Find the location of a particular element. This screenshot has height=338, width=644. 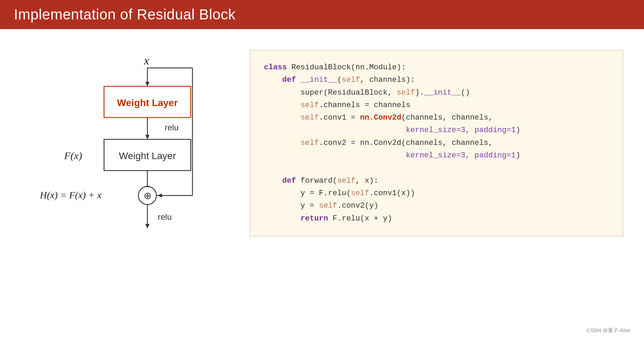

code-line-11: y = self.conv2(y) is located at coordinates (436, 206).